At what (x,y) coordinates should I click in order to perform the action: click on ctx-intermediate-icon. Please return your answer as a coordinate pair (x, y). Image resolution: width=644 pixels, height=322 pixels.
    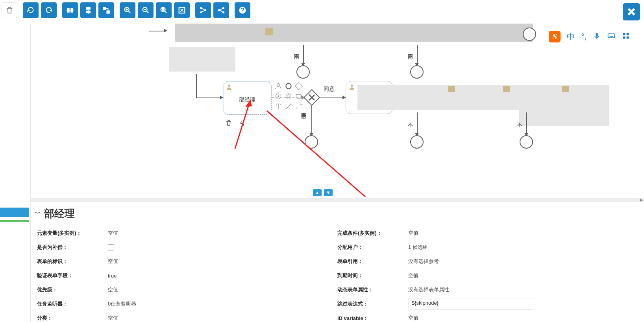
    Looking at the image, I should click on (289, 96).